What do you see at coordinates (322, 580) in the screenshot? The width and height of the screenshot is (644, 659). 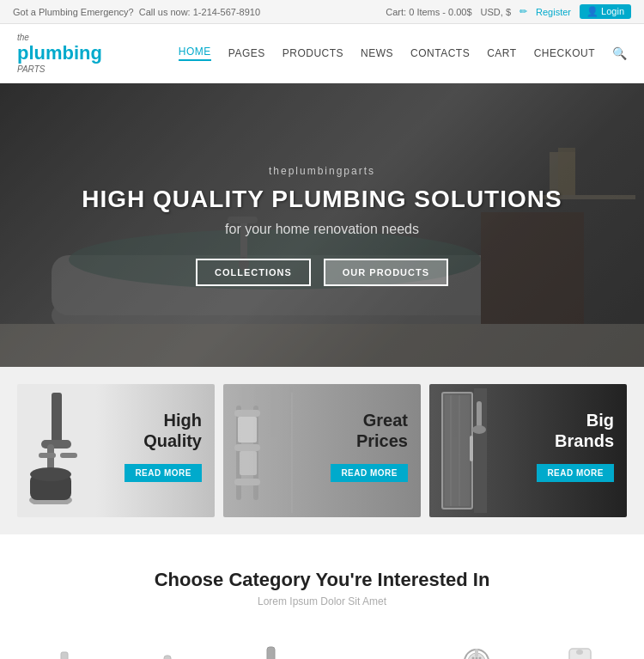 I see `category-title: Choose Category You're Interested In` at bounding box center [322, 580].